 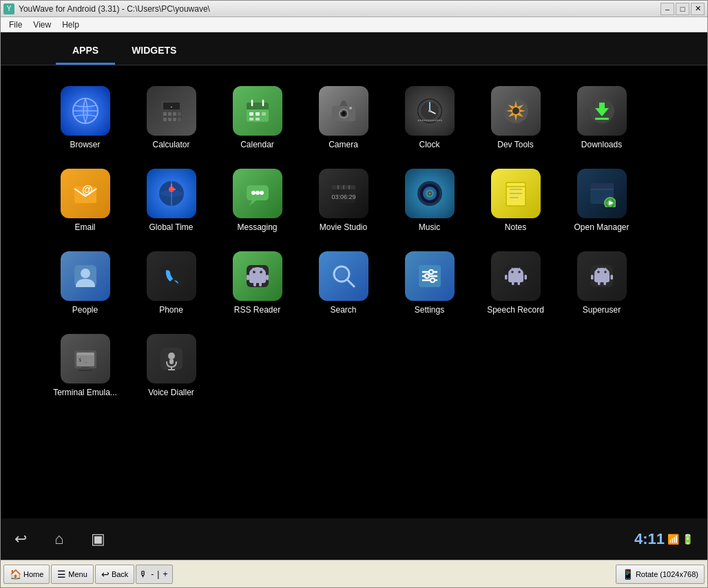 I want to click on back-icon: ↩, so click(x=105, y=574).